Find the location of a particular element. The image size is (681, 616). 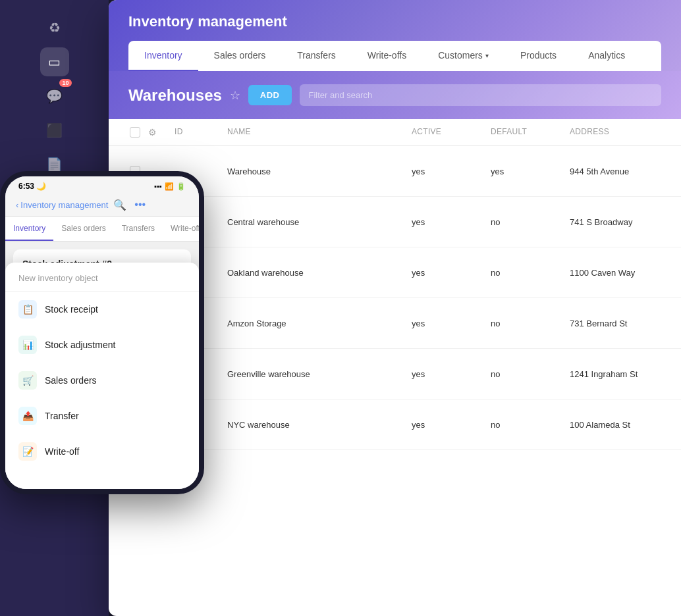

transfer-icon: 📤 is located at coordinates (28, 416).